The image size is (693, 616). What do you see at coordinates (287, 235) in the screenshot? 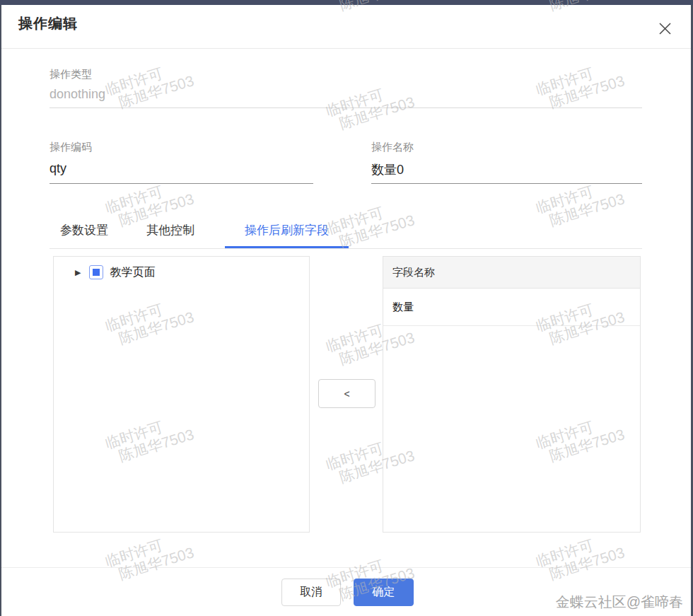
I see `tab-refresh-fields-after-operation: 操作后刷新字段` at bounding box center [287, 235].